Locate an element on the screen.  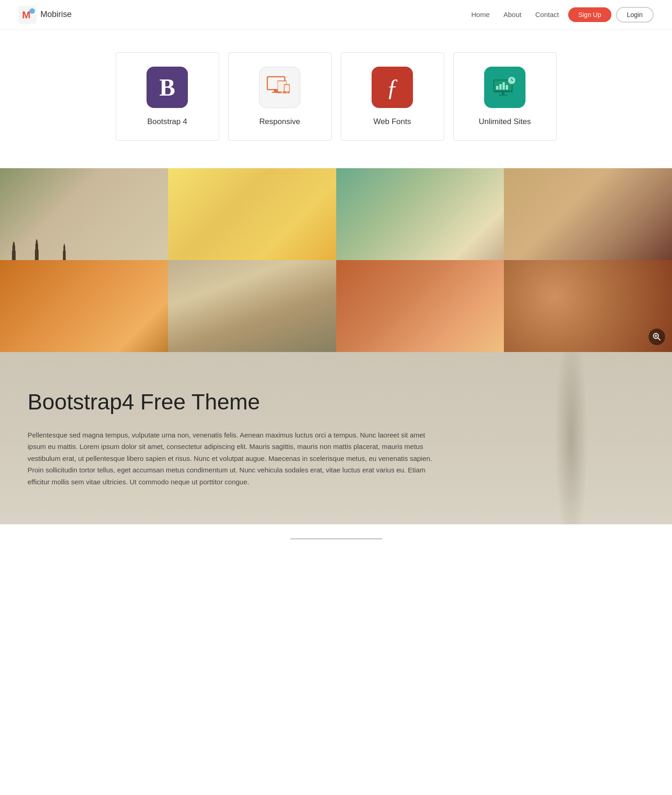
webfonts-label: Web Fonts is located at coordinates (392, 122).